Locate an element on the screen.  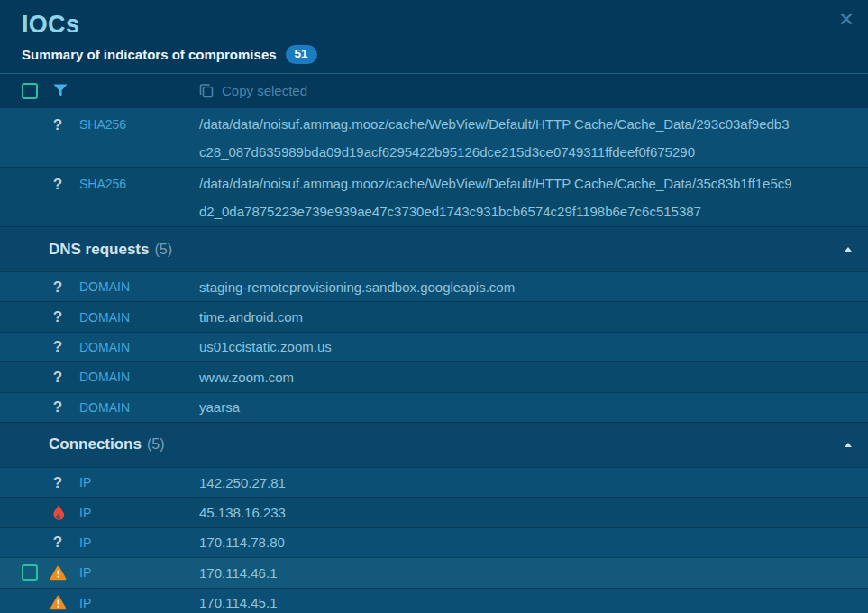
section-title: DNS requests is located at coordinates (99, 250).